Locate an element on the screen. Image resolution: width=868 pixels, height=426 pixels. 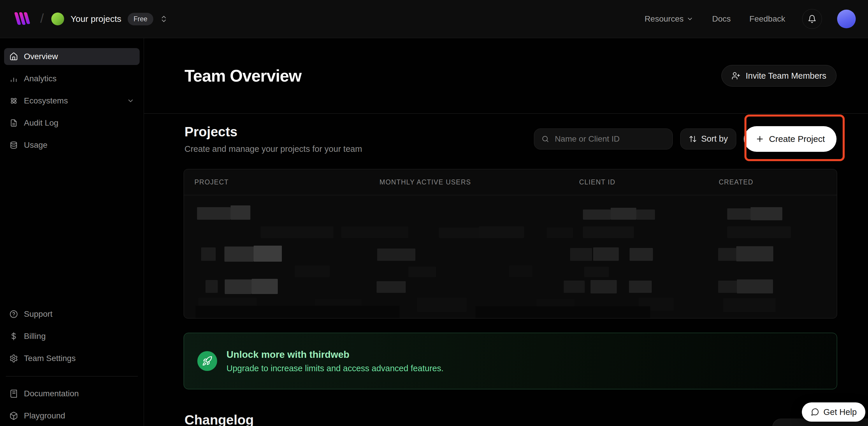
sidebar-divider is located at coordinates (72, 376).